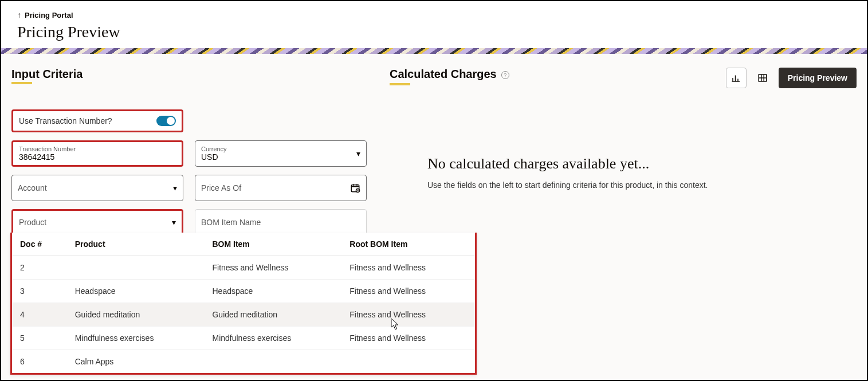 The width and height of the screenshot is (868, 381). I want to click on chart-view-button, so click(736, 78).